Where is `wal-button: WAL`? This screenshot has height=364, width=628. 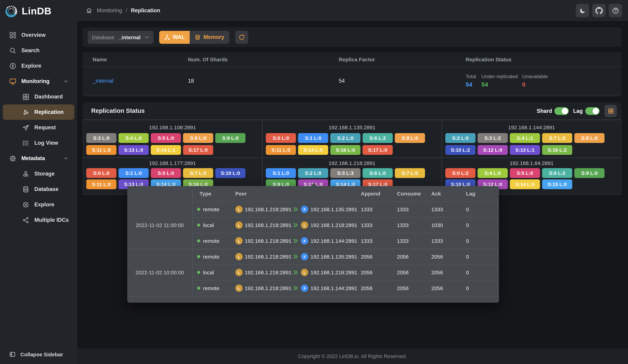
wal-button: WAL is located at coordinates (174, 37).